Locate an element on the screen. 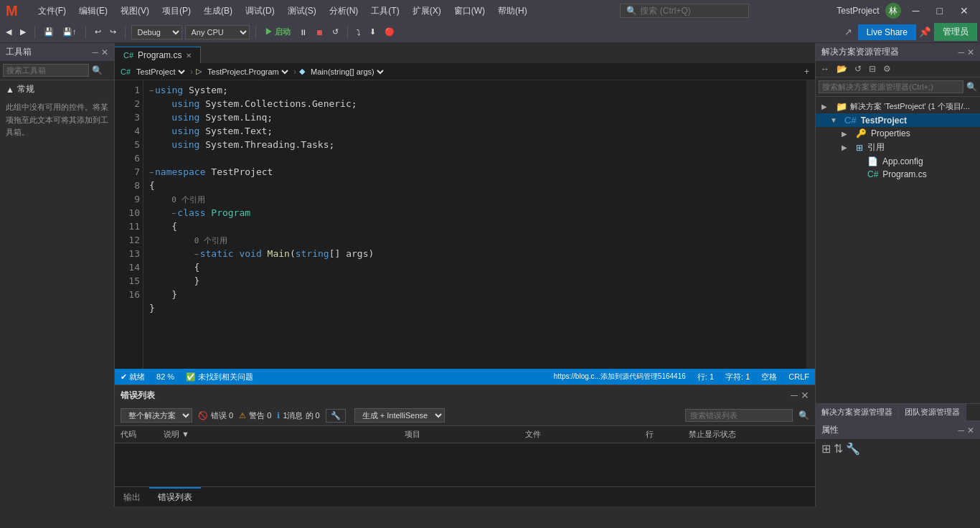 Image resolution: width=980 pixels, height=528 pixels. step-over: ⤵ is located at coordinates (359, 32).